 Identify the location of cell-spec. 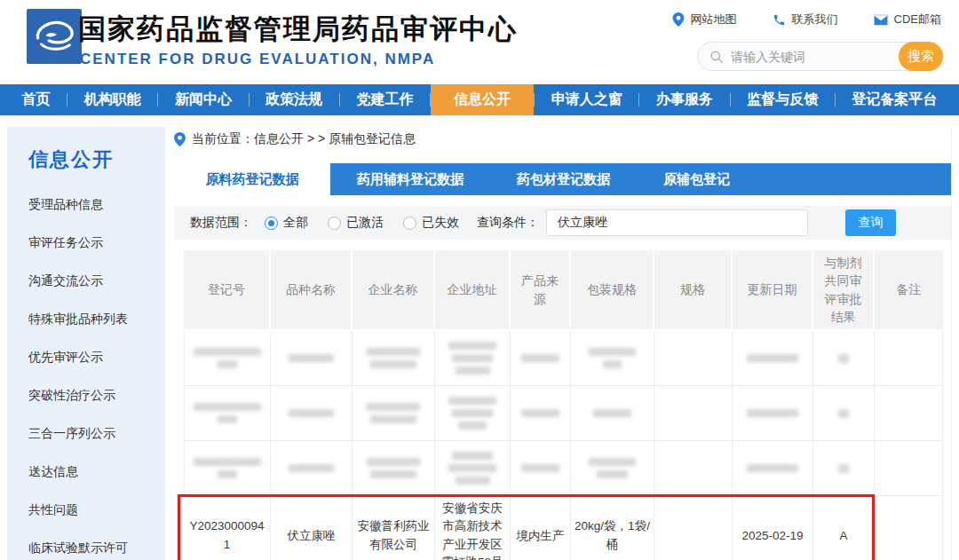
(693, 528).